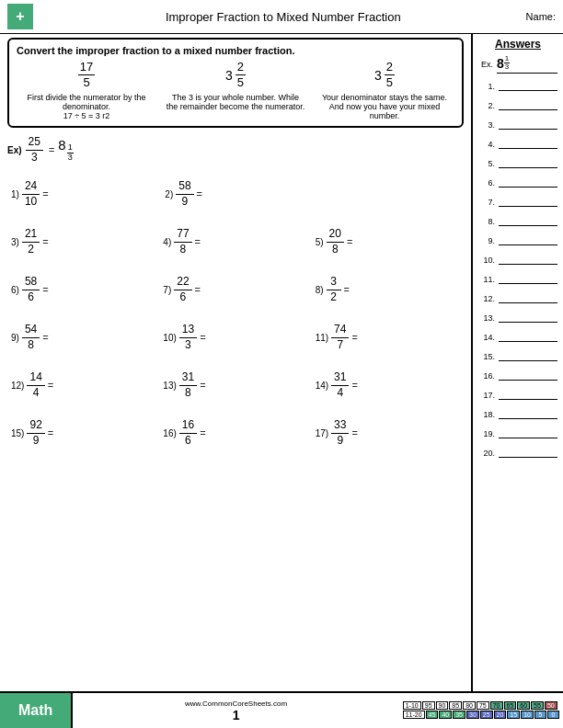 This screenshot has height=728, width=563. What do you see at coordinates (455, 706) in the screenshot?
I see `score-cell: 85` at bounding box center [455, 706].